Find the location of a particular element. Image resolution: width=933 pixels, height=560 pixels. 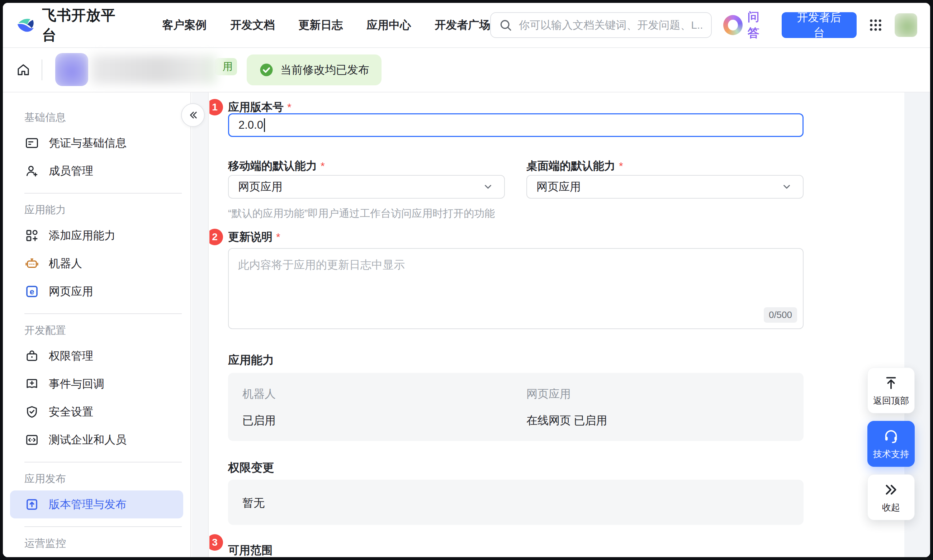

desktop-capability-select: 网页应用 is located at coordinates (665, 187).